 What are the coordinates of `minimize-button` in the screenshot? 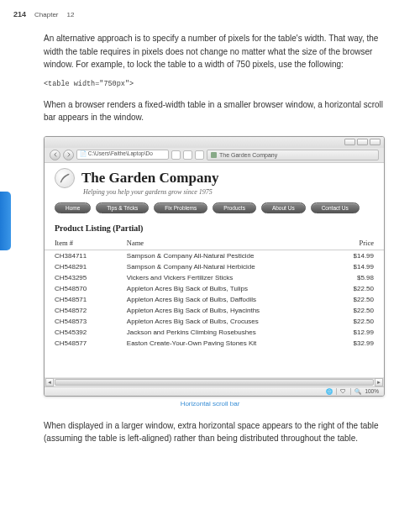 It's located at (349, 142).